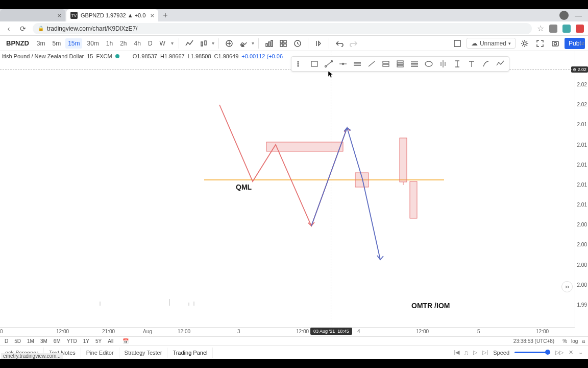  I want to click on tab-trading-panel: Trading Panel, so click(190, 353).